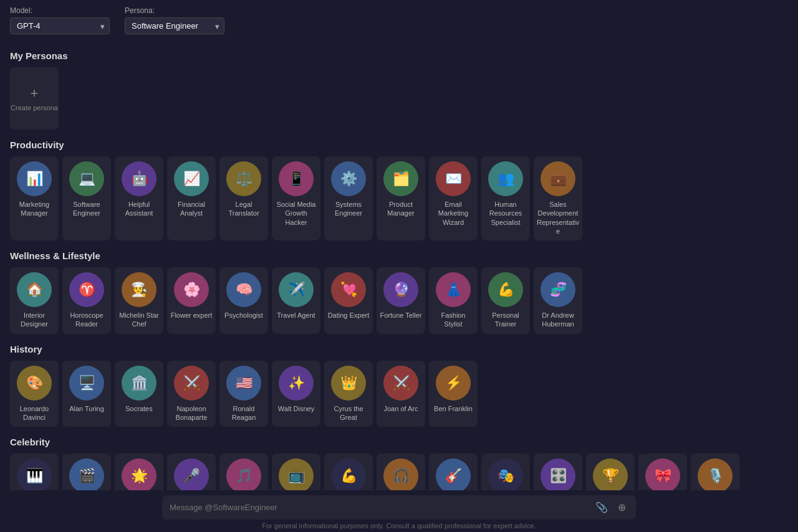 The image size is (798, 532). Describe the element at coordinates (191, 300) in the screenshot. I see `persona-card-1-3: 🌸Flower expert` at that location.